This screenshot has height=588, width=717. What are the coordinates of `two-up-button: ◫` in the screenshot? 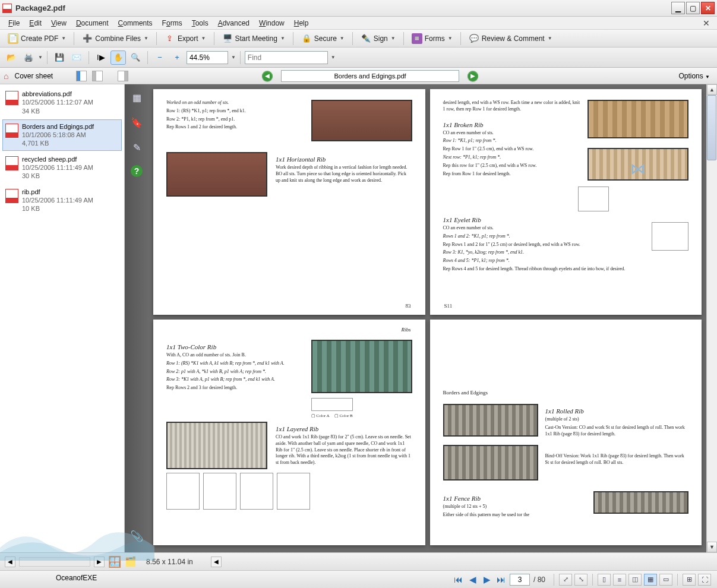 It's located at (635, 580).